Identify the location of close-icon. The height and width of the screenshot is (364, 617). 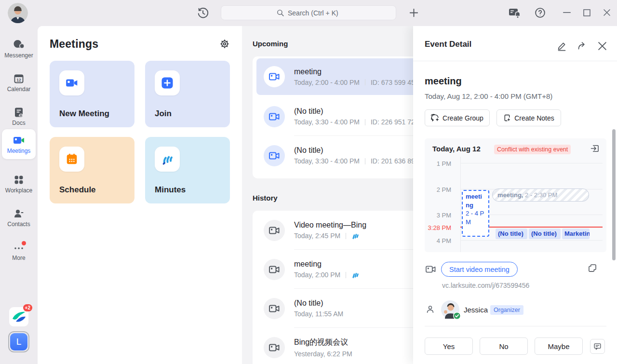
(602, 46).